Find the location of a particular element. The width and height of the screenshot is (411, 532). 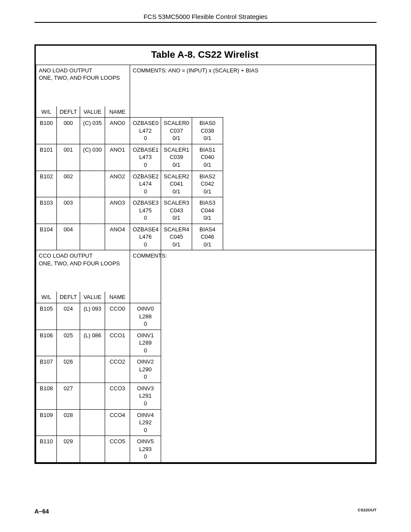

page-footer: A–64 CS22OUT is located at coordinates (206, 511).